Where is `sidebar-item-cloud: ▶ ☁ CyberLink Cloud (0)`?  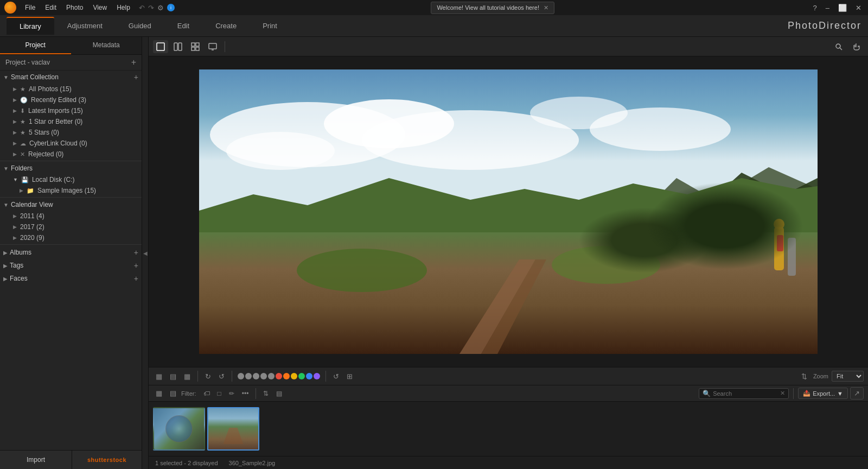
sidebar-item-cloud: ▶ ☁ CyberLink Cloud (0) is located at coordinates (71, 143).